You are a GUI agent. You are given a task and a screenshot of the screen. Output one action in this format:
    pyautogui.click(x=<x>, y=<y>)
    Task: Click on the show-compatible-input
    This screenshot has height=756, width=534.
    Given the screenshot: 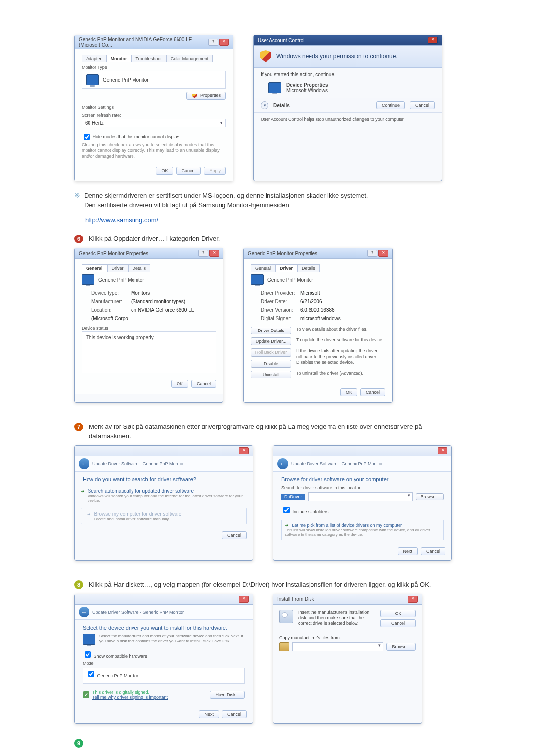 What is the action you would take?
    pyautogui.click(x=88, y=654)
    